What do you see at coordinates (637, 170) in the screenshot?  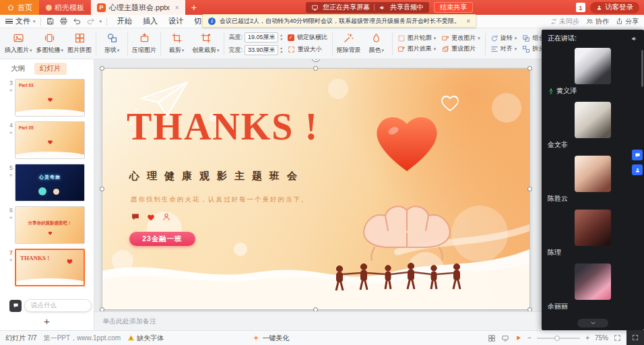 I see `service-badge-person` at bounding box center [637, 170].